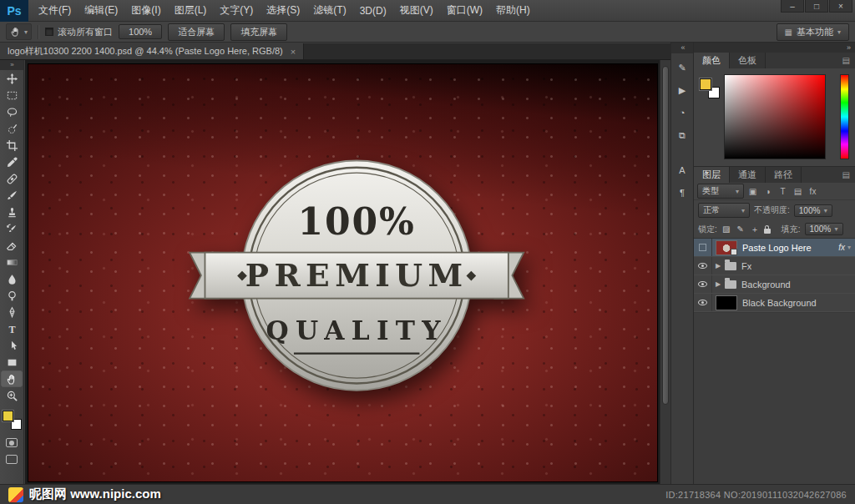  What do you see at coordinates (12, 229) in the screenshot?
I see `history-brush-tool` at bounding box center [12, 229].